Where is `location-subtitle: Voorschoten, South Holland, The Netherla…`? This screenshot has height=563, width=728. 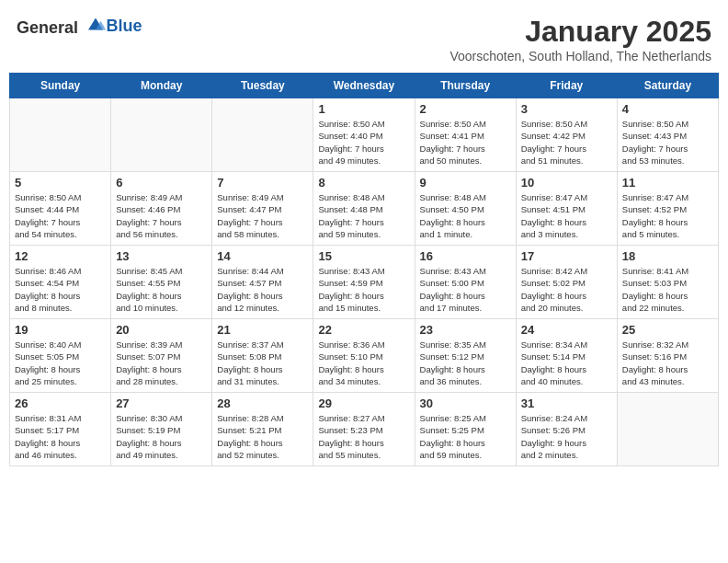
location-subtitle: Voorschoten, South Holland, The Netherla… is located at coordinates (581, 56).